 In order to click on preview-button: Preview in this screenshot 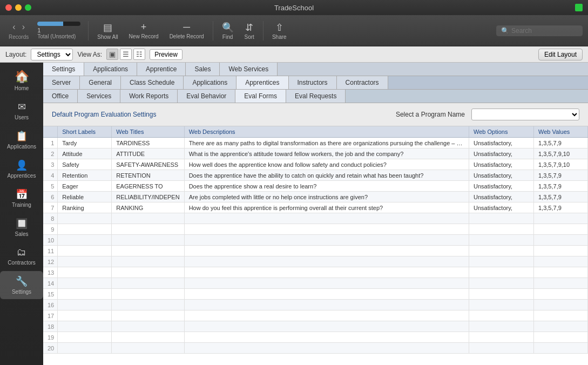, I will do `click(166, 55)`.